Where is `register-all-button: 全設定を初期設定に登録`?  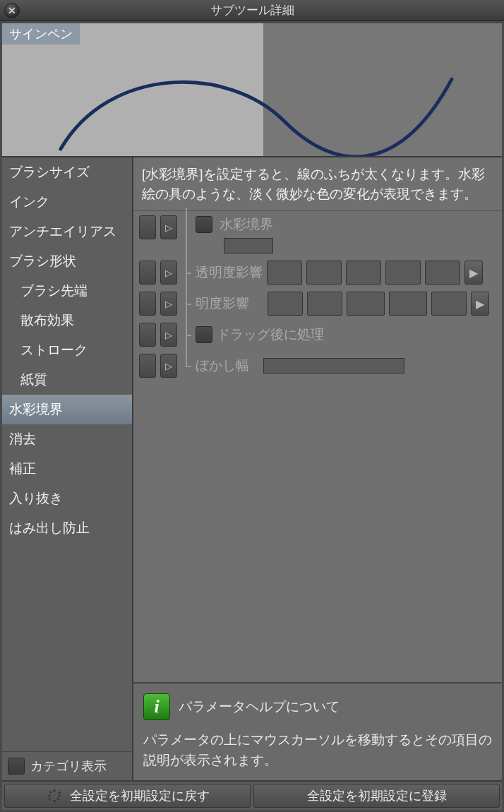
register-all-button: 全設定を初期設定に登録 is located at coordinates (377, 796).